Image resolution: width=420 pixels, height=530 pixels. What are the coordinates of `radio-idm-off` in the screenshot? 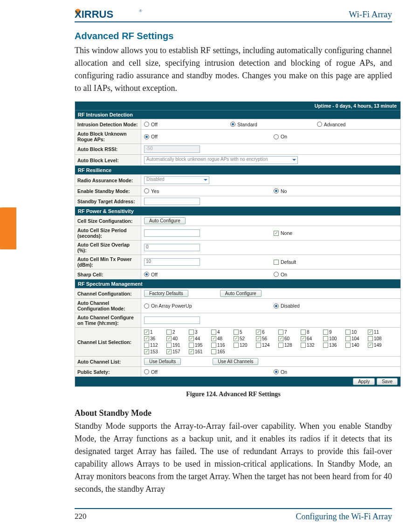 It's located at (146, 124).